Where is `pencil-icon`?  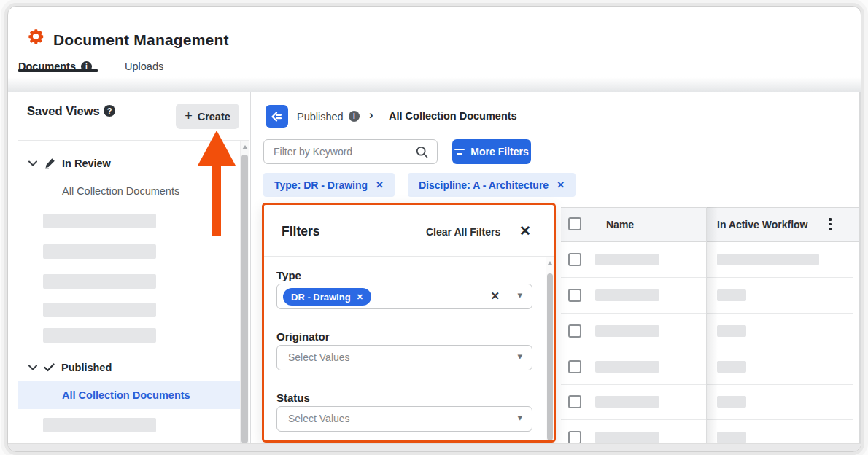 pencil-icon is located at coordinates (50, 163).